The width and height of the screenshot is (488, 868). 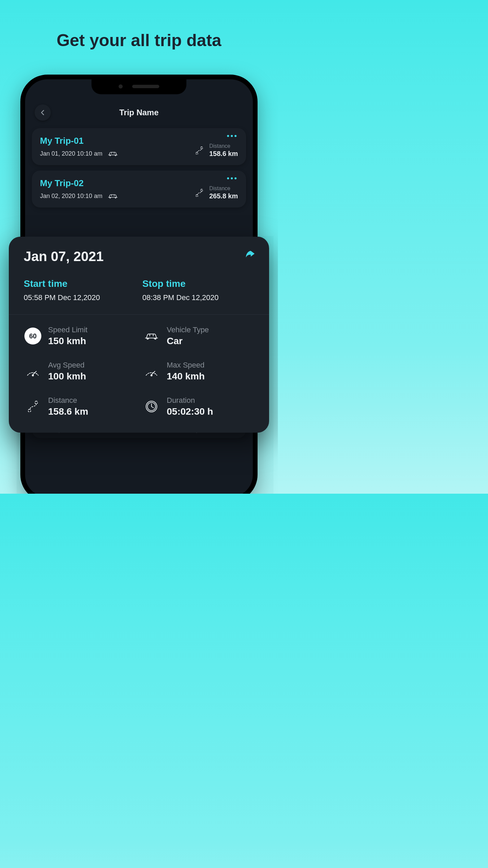 I want to click on detail-date: Jan 07, 2021, so click(x=139, y=256).